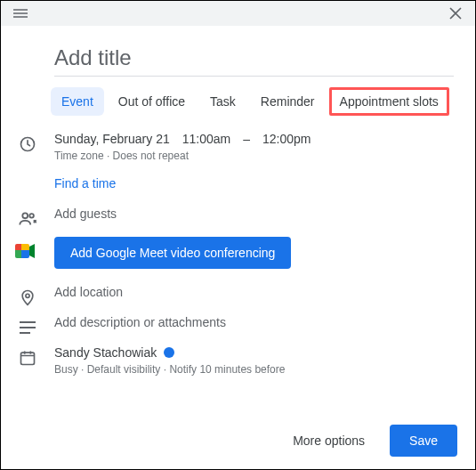 The width and height of the screenshot is (476, 470). I want to click on clock-icon, so click(28, 144).